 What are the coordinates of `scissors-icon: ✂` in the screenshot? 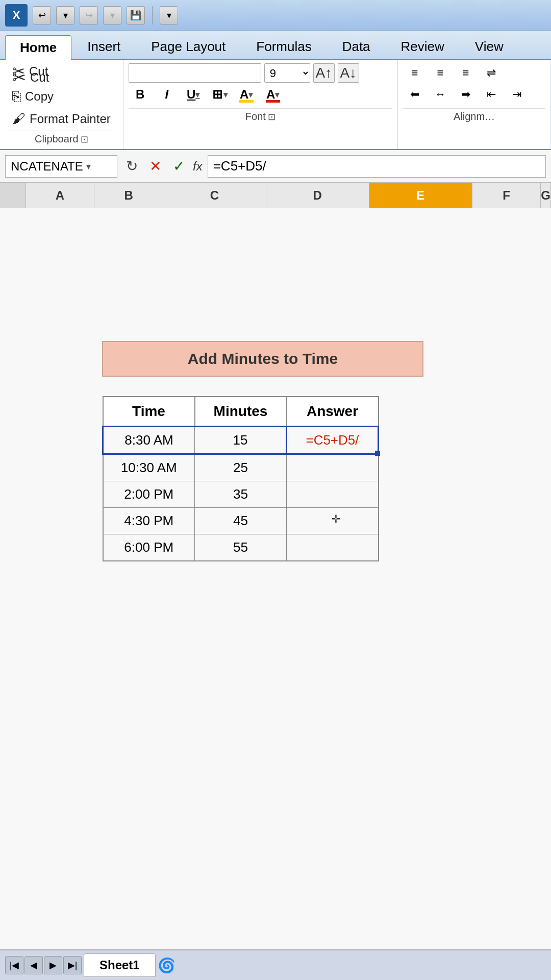 It's located at (18, 71).